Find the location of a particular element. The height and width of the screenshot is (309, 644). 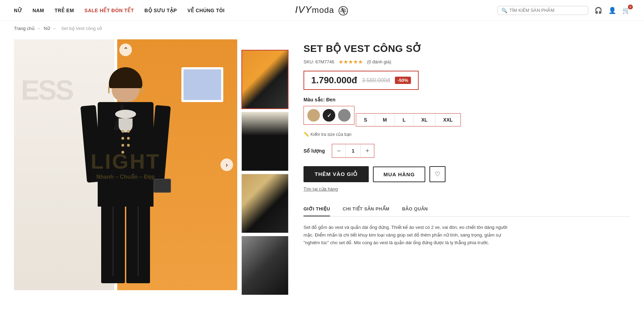

price-original: 3.580.000đ is located at coordinates (376, 80).